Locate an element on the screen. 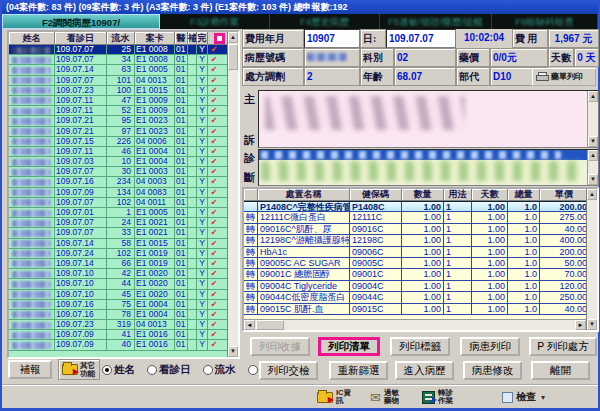  patient-list-scrollbar: ▲ ▼ is located at coordinates (232, 194).